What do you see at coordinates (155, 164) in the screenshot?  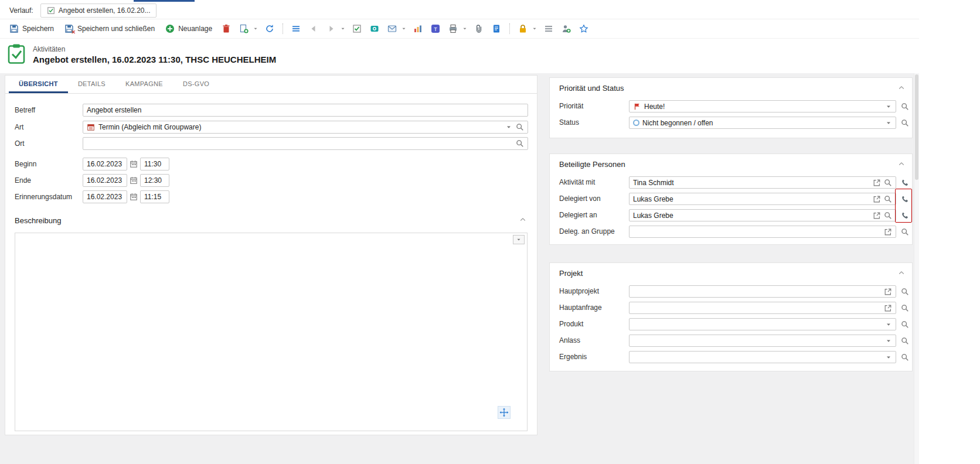 I see `beginn-time-input` at bounding box center [155, 164].